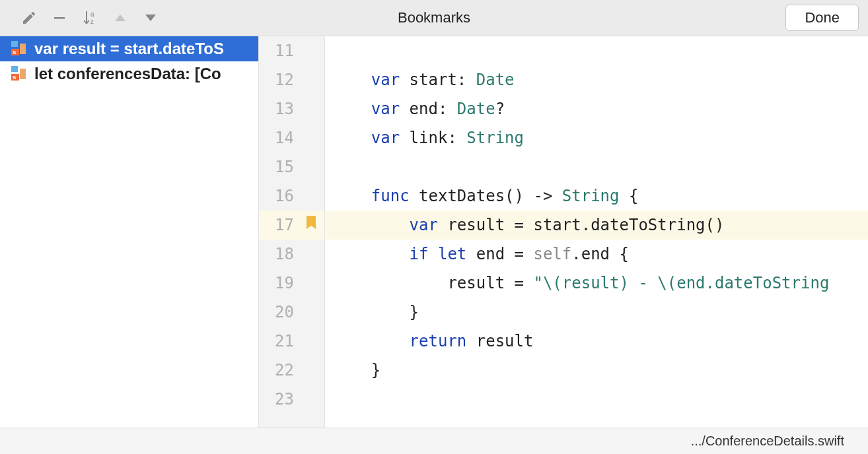  Describe the element at coordinates (292, 283) in the screenshot. I see `line-number: 19` at that location.